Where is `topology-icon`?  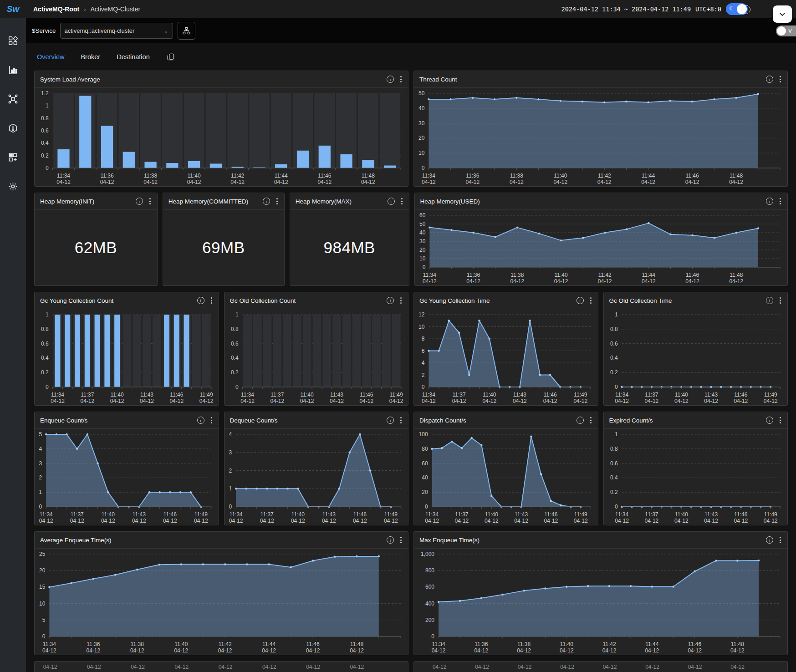
topology-icon is located at coordinates (13, 100).